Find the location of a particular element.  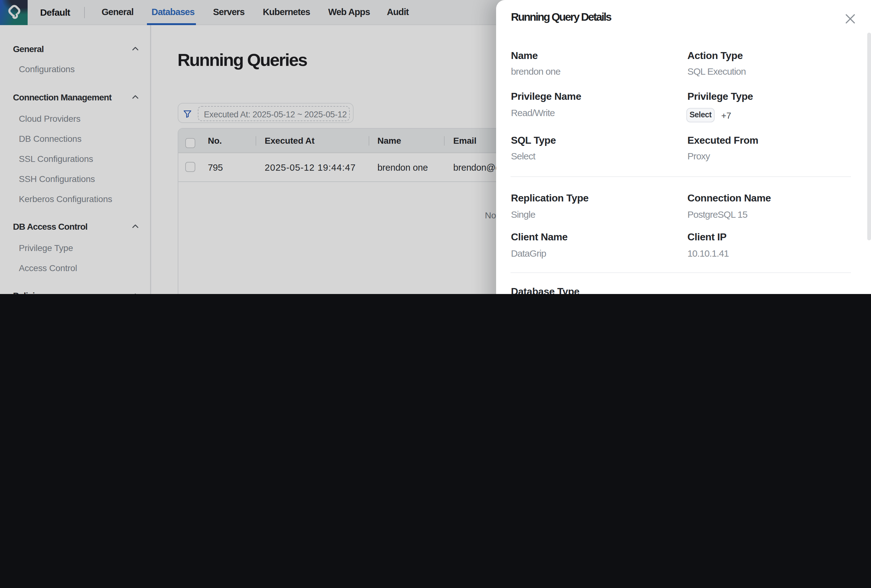

field-label-replication-type: Replication Type is located at coordinates (549, 198).